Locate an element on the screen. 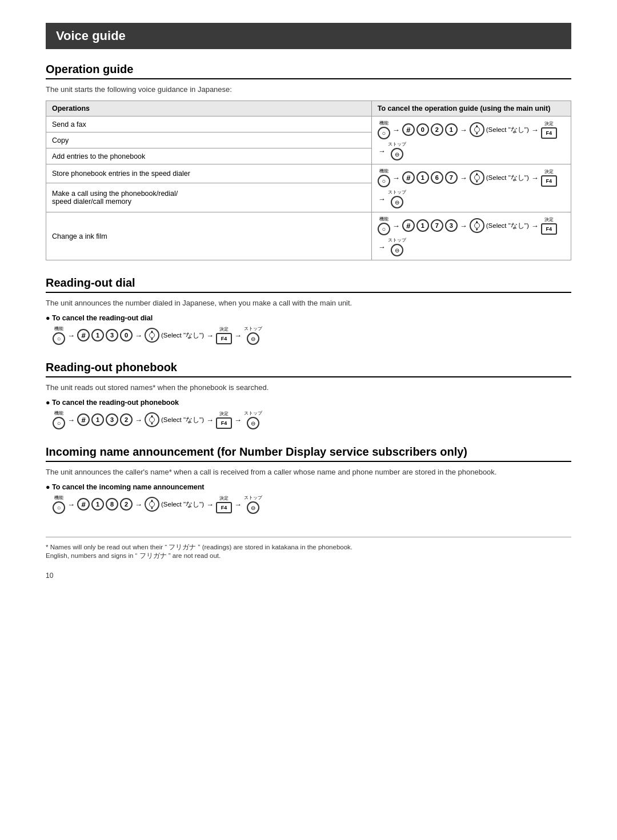  page-footer: * Names will only be read out when their… is located at coordinates (308, 558).